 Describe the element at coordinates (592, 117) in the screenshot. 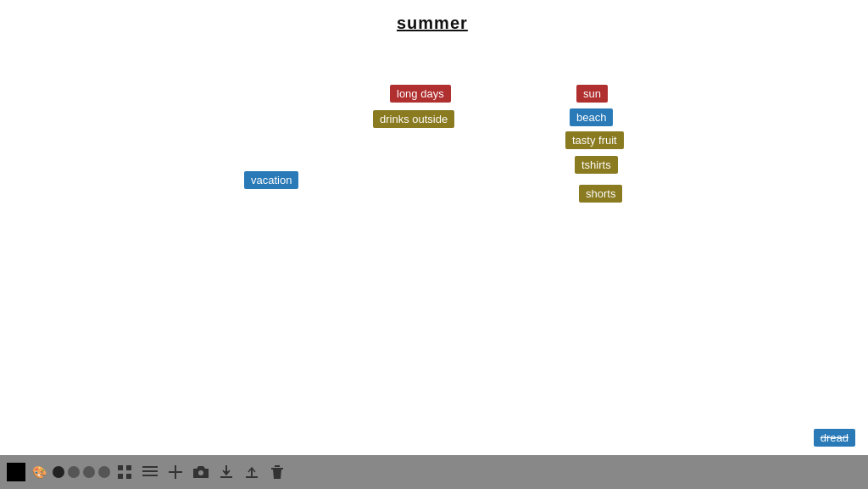

I see `tag-beach: beach` at that location.